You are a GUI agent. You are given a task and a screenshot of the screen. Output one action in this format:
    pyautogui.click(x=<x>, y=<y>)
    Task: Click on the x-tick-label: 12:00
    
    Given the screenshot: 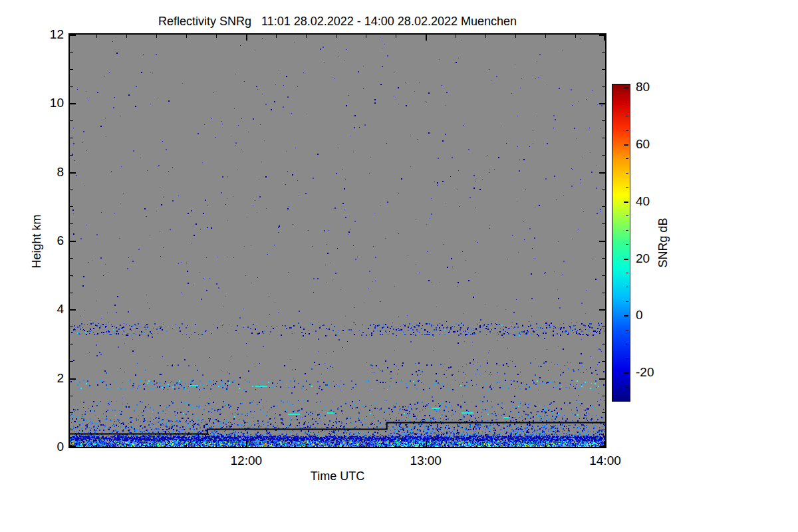 What is the action you would take?
    pyautogui.click(x=246, y=461)
    